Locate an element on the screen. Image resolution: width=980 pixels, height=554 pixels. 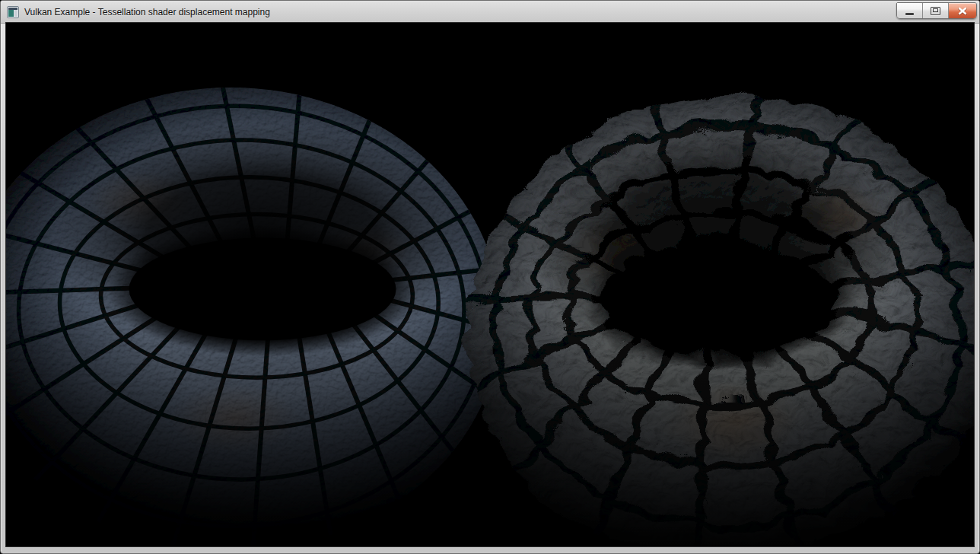
window-controls is located at coordinates (937, 11).